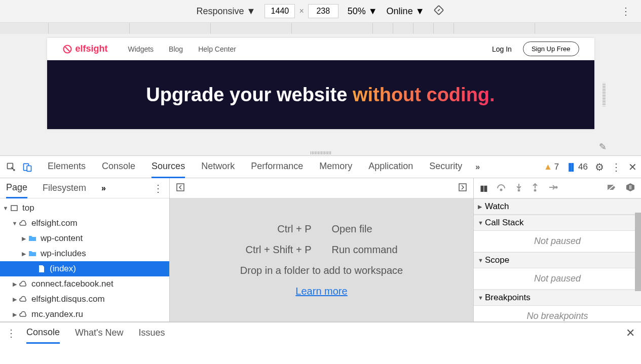  Describe the element at coordinates (64, 188) in the screenshot. I see `nav-tab-filesystem: Filesystem` at that location.